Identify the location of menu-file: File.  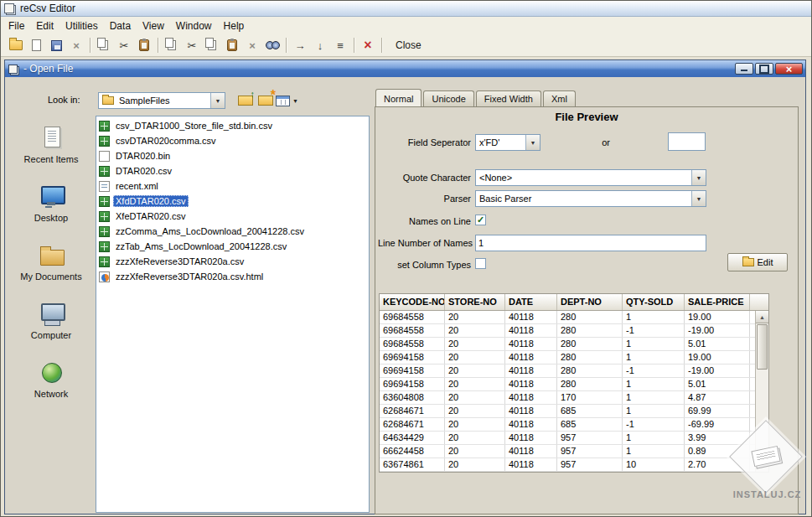
(17, 26).